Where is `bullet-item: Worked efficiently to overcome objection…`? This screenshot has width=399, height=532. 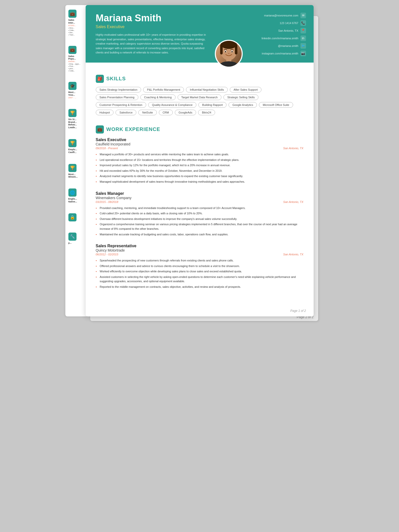 bullet-item: Worked efficiently to overcome objection… is located at coordinates (200, 272).